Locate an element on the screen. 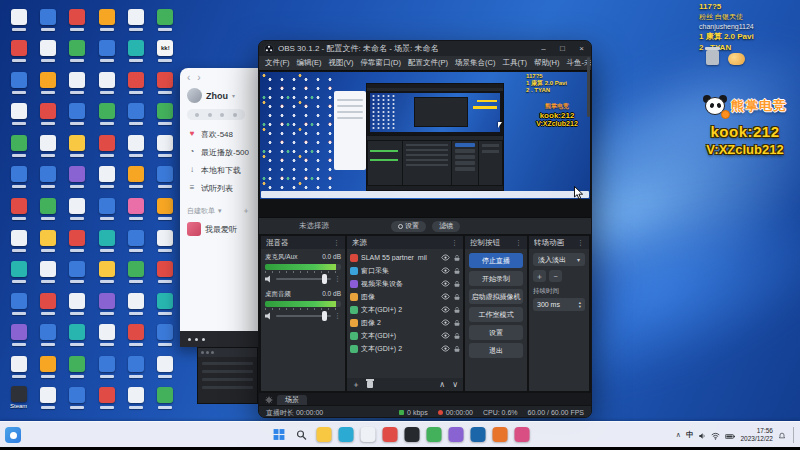 This screenshot has height=450, width=800. battery-icon is located at coordinates (730, 435).